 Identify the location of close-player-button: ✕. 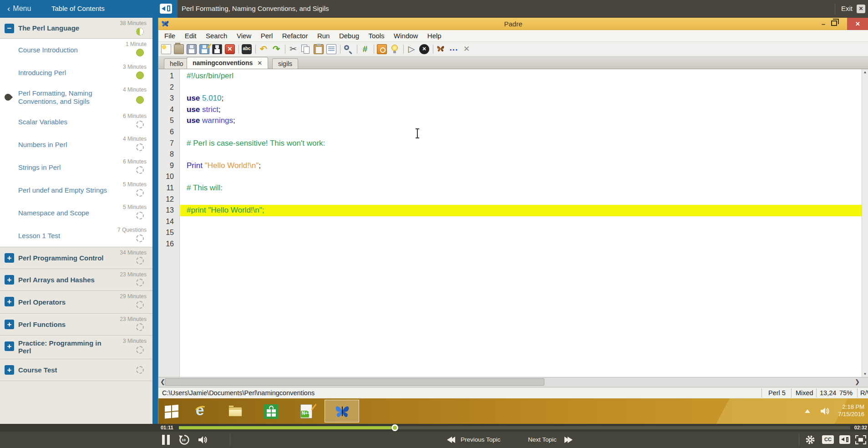
(861, 9).